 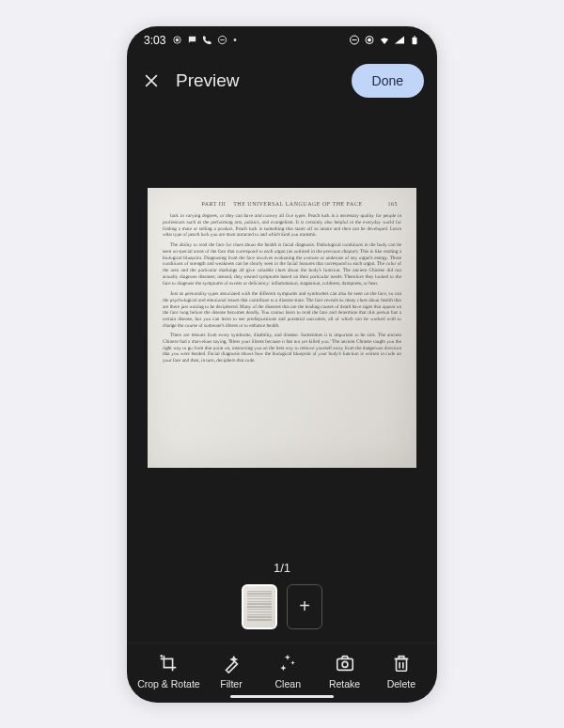 I want to click on status-notif-icons, so click(x=199, y=40).